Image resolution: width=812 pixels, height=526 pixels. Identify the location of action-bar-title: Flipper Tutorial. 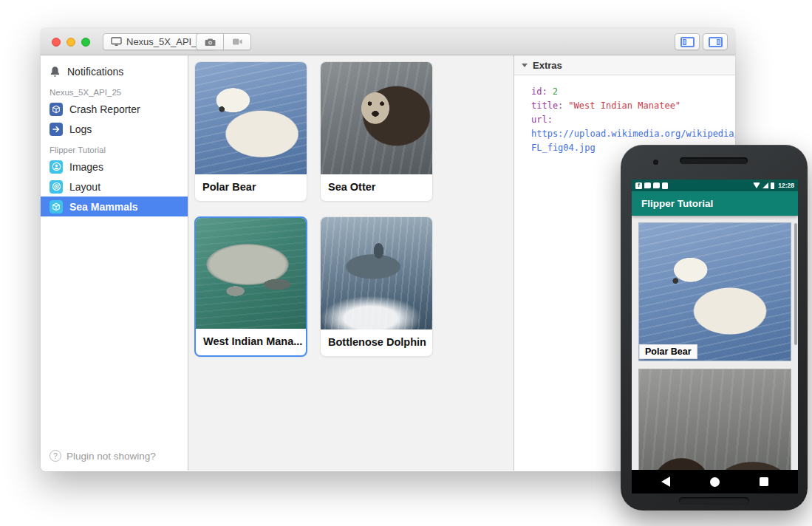
(677, 204).